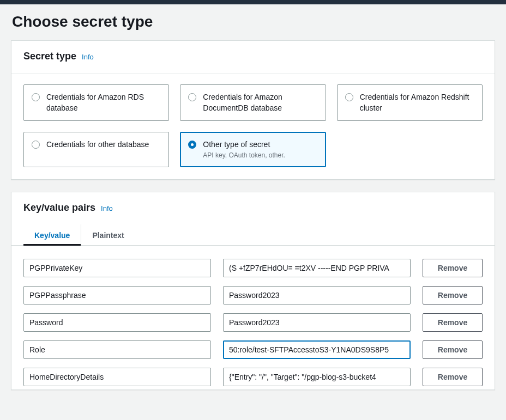 Image resolution: width=506 pixels, height=420 pixels. I want to click on radio-text-wrap: Credentials for Amazon Redshift cluster, so click(417, 102).